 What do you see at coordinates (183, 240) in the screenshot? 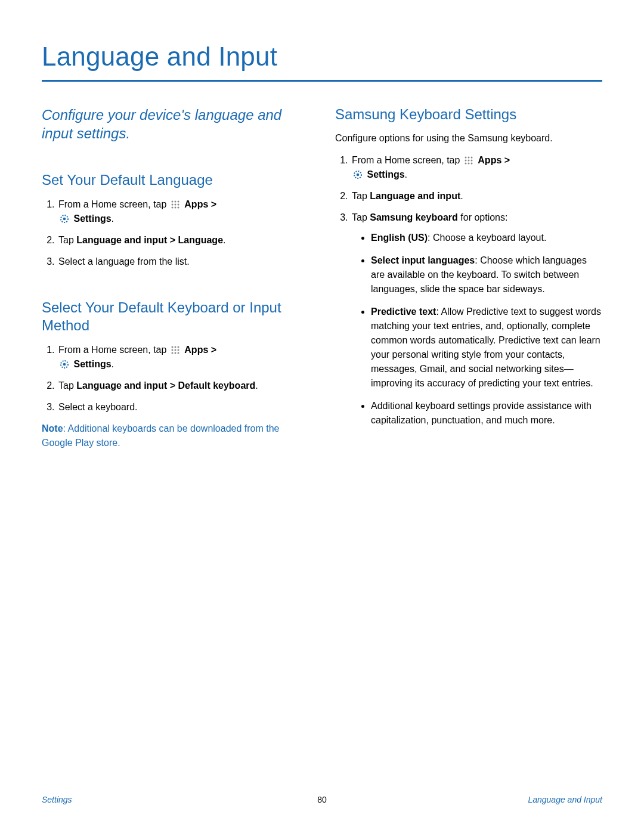
I see `list-item: Tap Language and input > Language.` at bounding box center [183, 240].